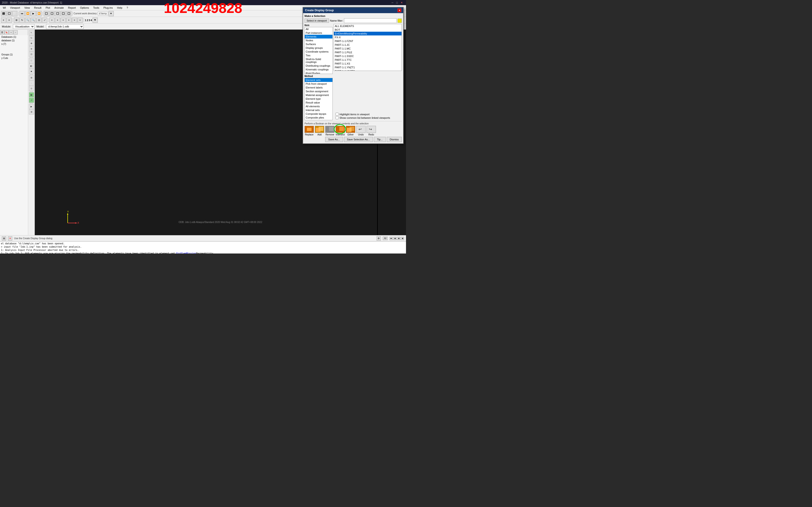 This screenshot has height=507, width=812. Describe the element at coordinates (32, 112) in the screenshot. I see `icon-settings: ⚙` at that location.